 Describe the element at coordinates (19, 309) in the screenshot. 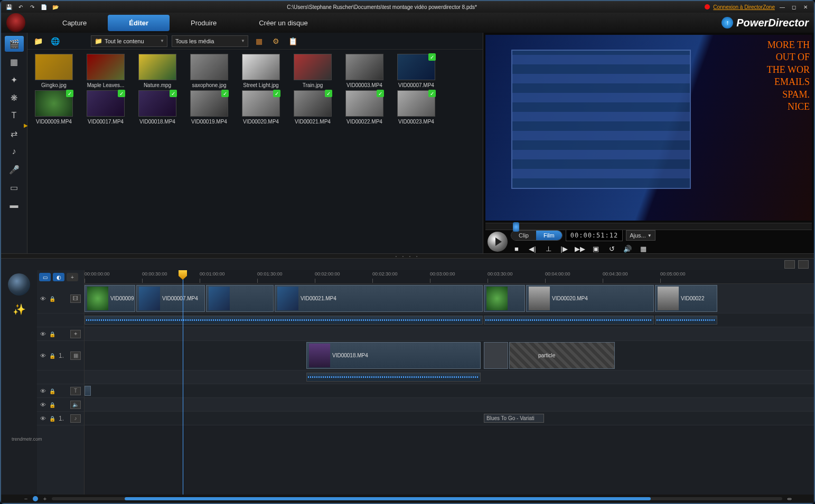

I see `magic-tools-button: ✨` at that location.